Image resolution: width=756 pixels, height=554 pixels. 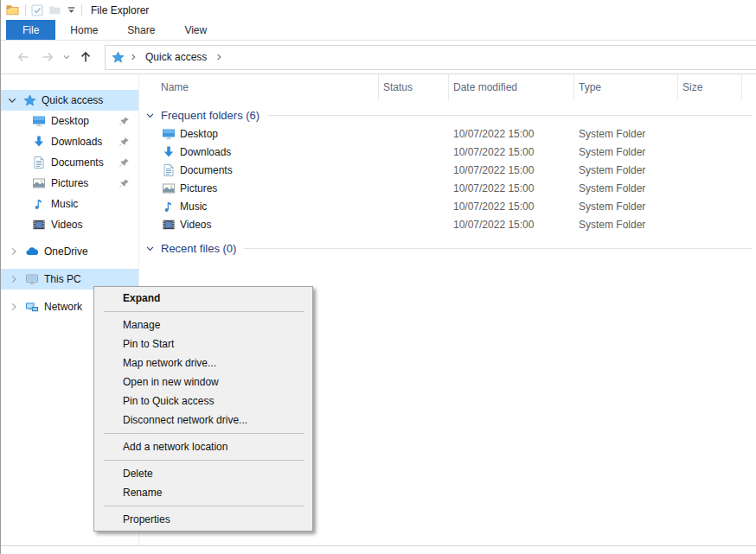 What do you see at coordinates (259, 86) in the screenshot?
I see `column-header-name: Name` at bounding box center [259, 86].